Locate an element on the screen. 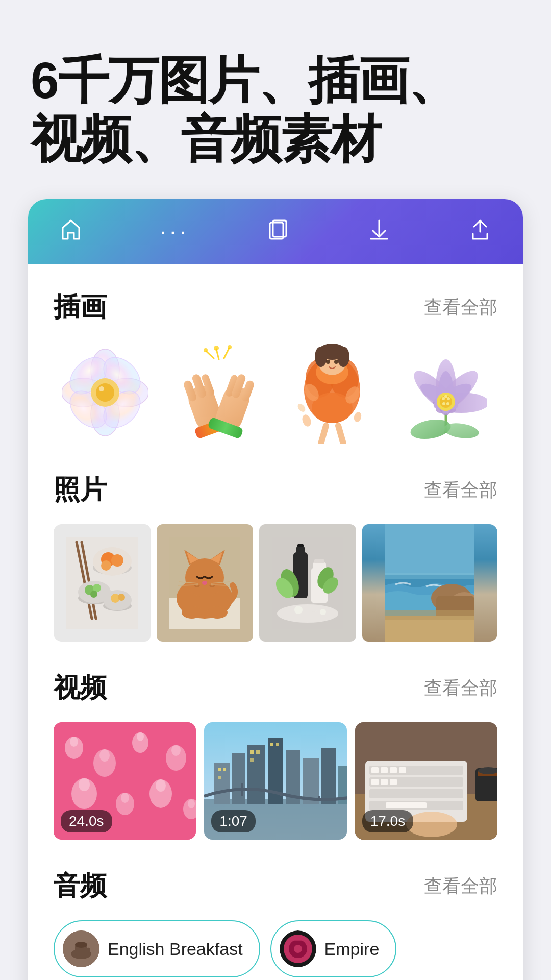  photo-bottles is located at coordinates (308, 583).